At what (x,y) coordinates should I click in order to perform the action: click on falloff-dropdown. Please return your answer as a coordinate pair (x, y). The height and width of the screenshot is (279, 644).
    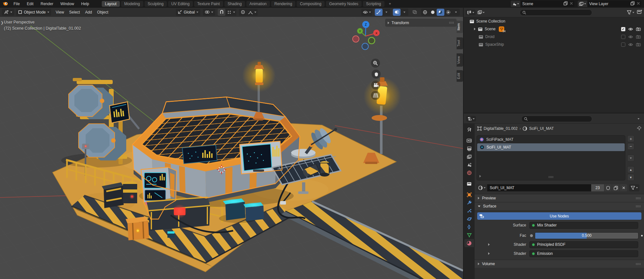
    Looking at the image, I should click on (251, 12).